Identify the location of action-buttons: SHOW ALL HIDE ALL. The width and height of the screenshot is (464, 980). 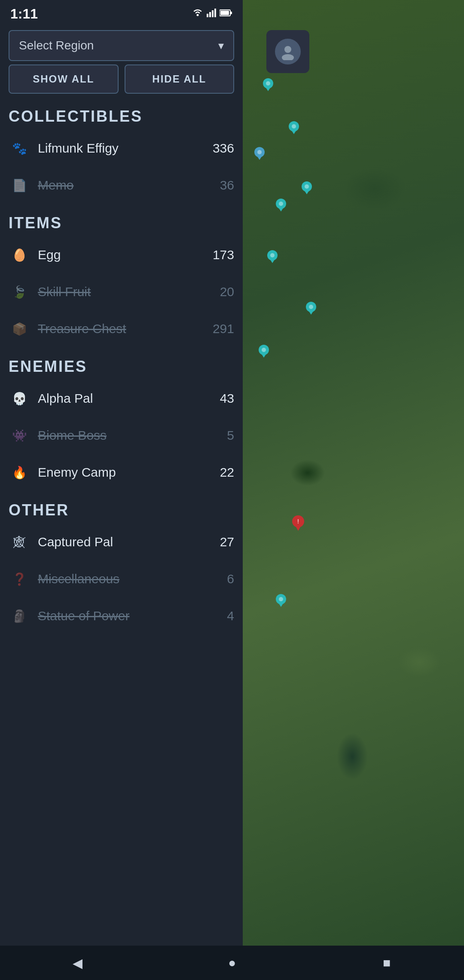
(121, 81).